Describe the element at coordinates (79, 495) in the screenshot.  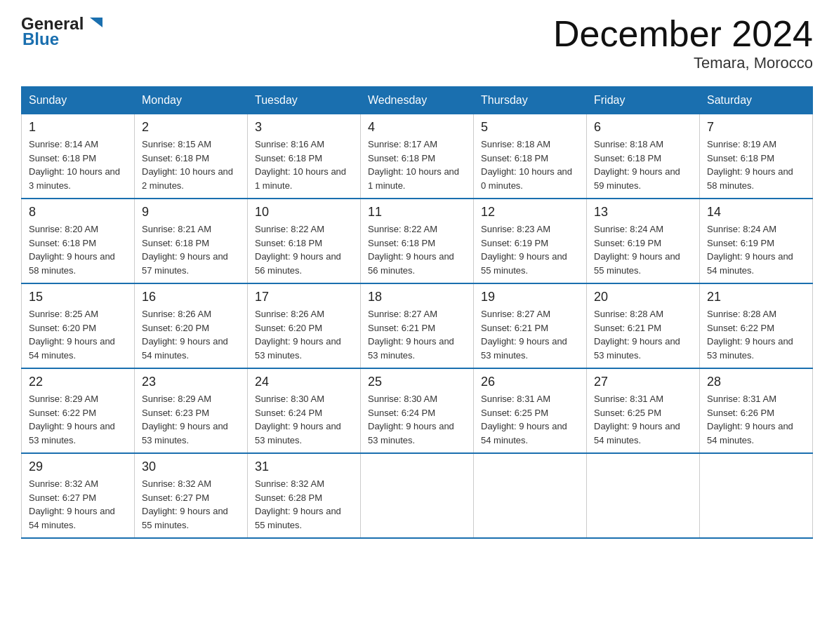
I see `calendar-cell: 29 Sunrise: 8:32 AMSunset: 6:27 PMDaylig…` at that location.